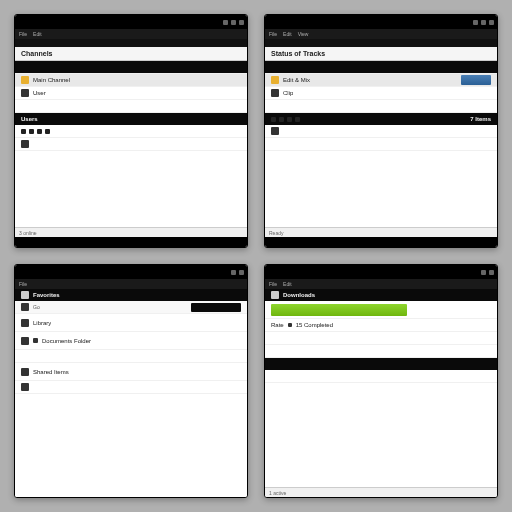 This screenshot has width=512, height=512. Describe the element at coordinates (275, 93) in the screenshot. I see `clip-icon` at that location.